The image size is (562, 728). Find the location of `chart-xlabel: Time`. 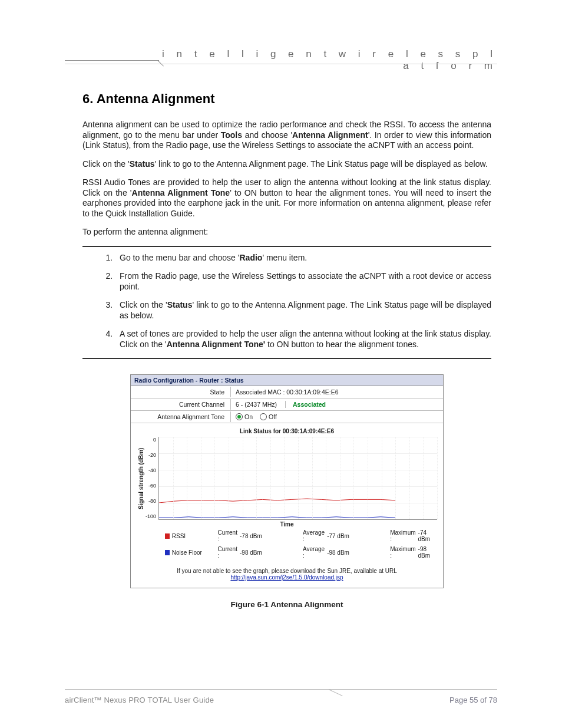

chart-xlabel: Time is located at coordinates (287, 525).